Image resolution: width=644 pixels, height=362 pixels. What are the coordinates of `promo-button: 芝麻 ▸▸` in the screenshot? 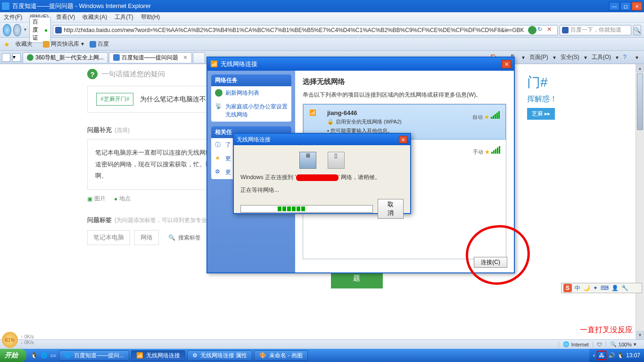 It's located at (541, 114).